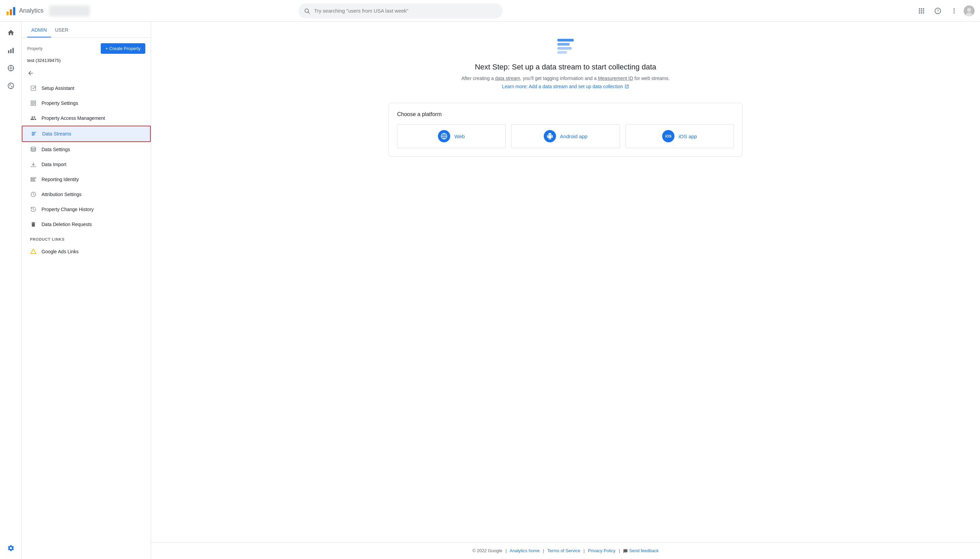 The height and width of the screenshot is (559, 980). I want to click on menu-label-data-deletion-requests: Data Deletion Requests, so click(67, 224).